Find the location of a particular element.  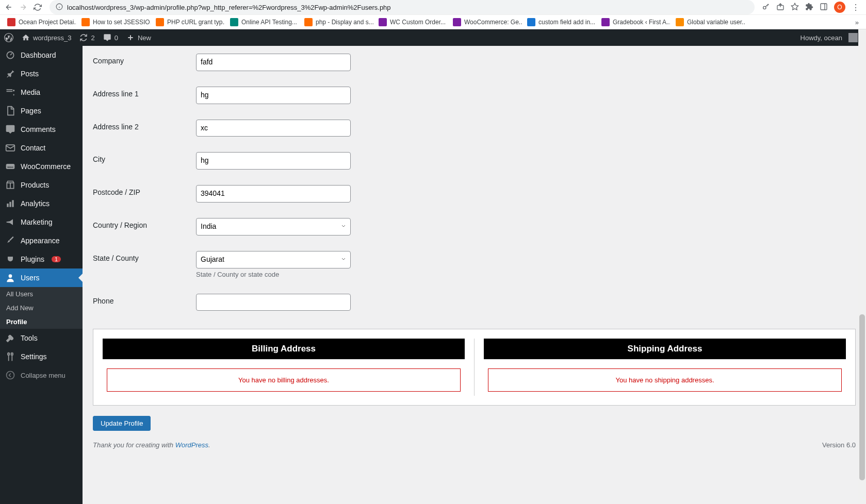

url-bar: localhost/wordpress_3/wp-admin/profile.p… is located at coordinates (402, 7).